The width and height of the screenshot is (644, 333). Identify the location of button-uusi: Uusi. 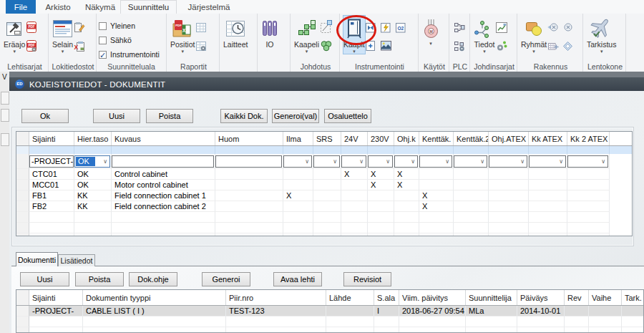
(44, 279).